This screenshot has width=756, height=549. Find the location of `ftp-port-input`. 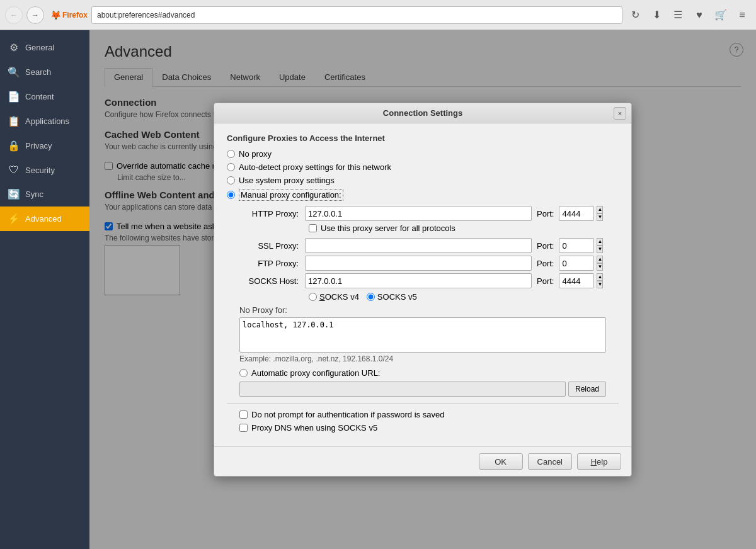

ftp-port-input is located at coordinates (576, 263).